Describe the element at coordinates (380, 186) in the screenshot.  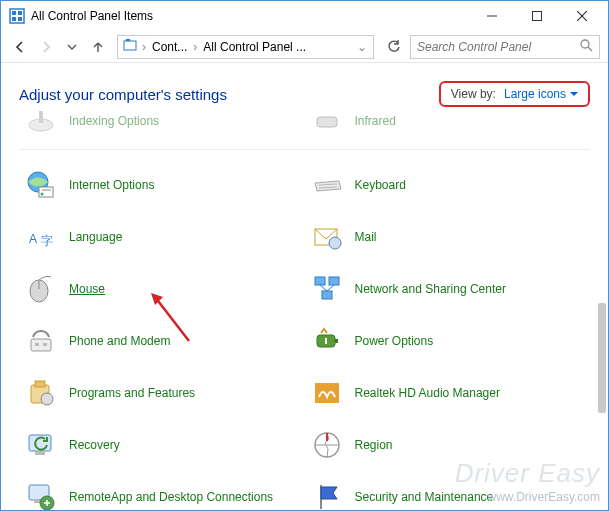
I see `item-label: Keyboard` at that location.